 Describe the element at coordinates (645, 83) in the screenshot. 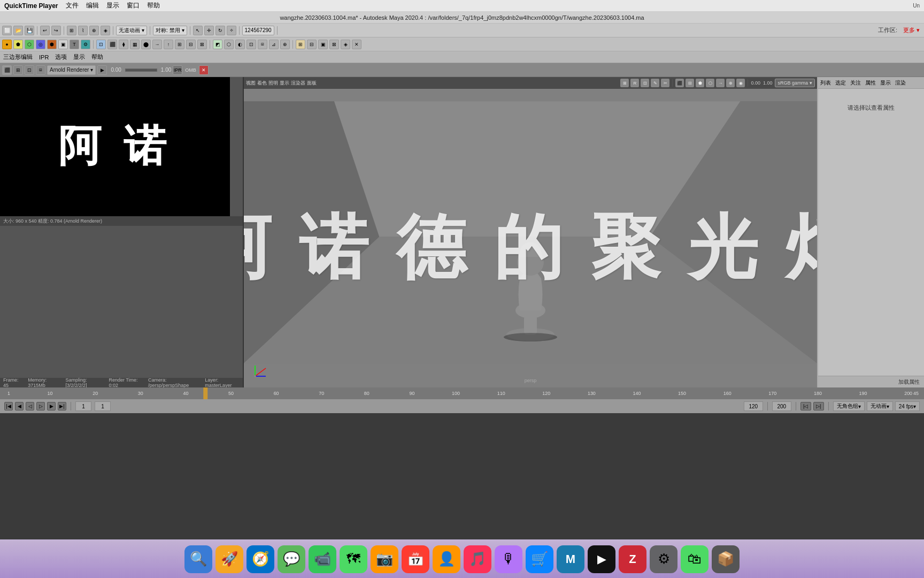

I see `vp-icon3: ⊡` at that location.